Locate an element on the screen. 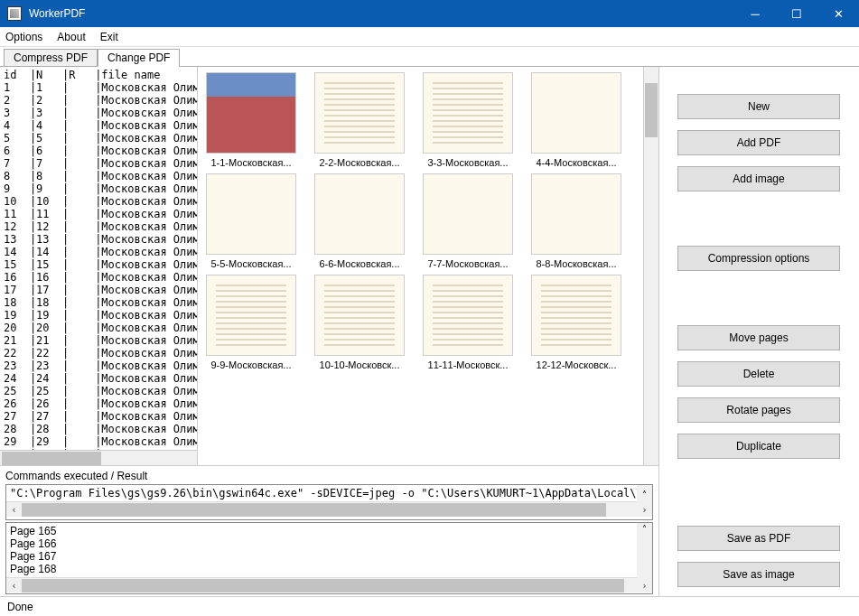 This screenshot has width=859, height=616. duplicate-button: Duplicate is located at coordinates (759, 446).